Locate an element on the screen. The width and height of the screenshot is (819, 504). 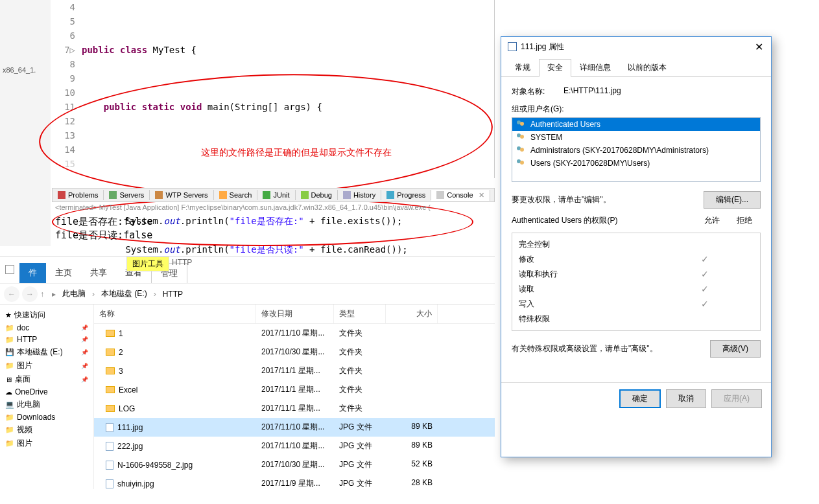
left-strip-text: x86_64_1. is located at coordinates (25, 70).